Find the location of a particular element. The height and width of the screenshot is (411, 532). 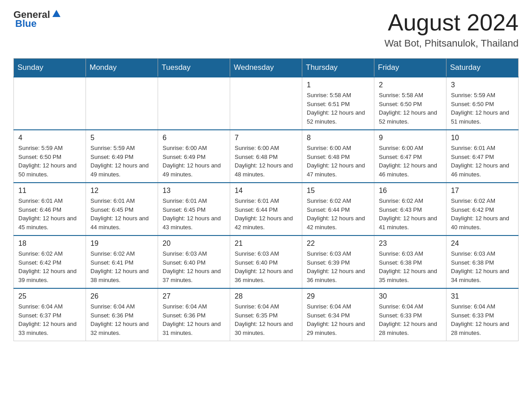

title-section: August 2024 Wat Bot, Phitsanulok, Thaila… is located at coordinates (451, 29).